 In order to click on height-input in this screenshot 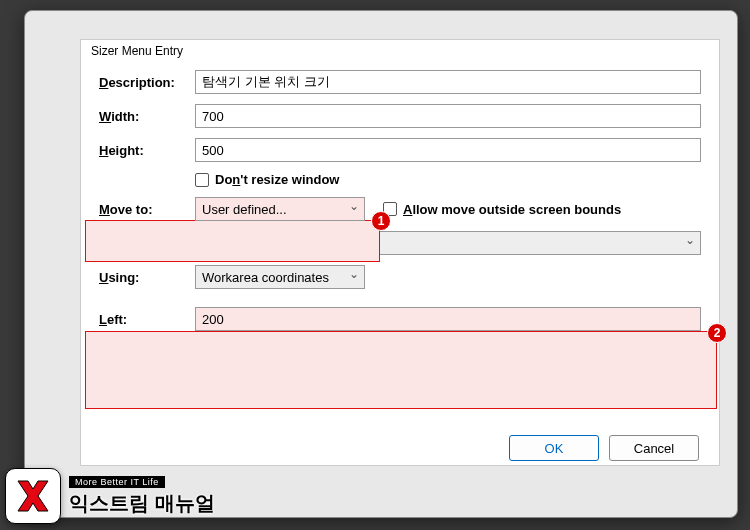, I will do `click(448, 150)`.